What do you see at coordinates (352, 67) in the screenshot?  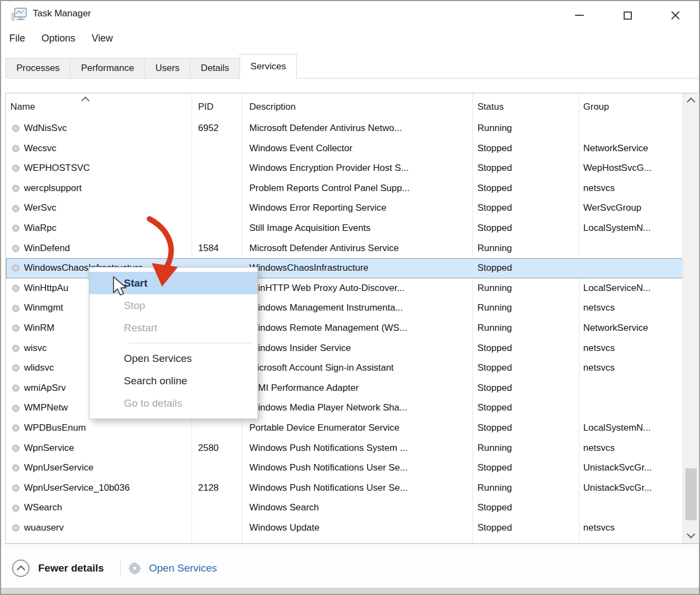 I see `tab-strip: ProcessesPerformanceUsersDetailsServices` at bounding box center [352, 67].